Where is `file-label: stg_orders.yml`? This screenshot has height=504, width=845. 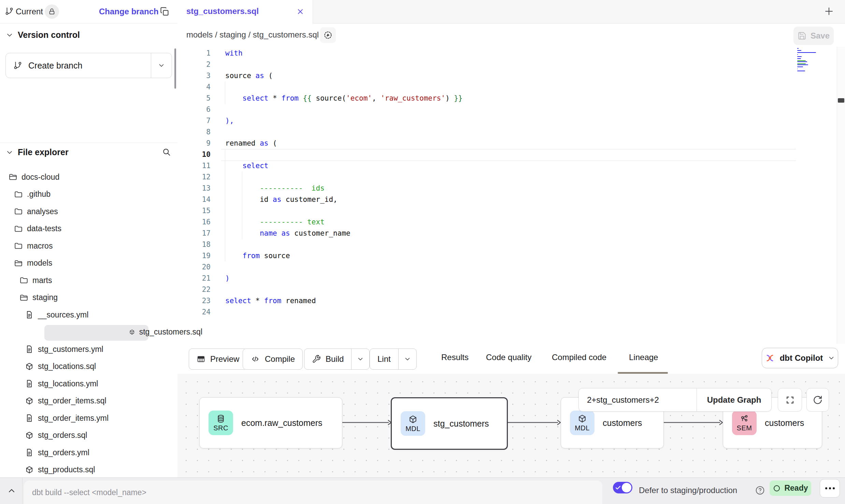
file-label: stg_orders.yml is located at coordinates (63, 453).